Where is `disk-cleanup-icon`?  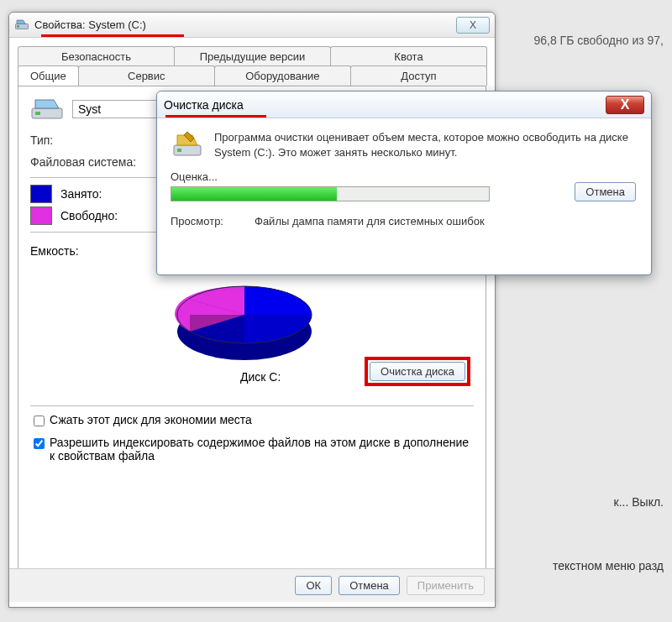 disk-cleanup-icon is located at coordinates (187, 145).